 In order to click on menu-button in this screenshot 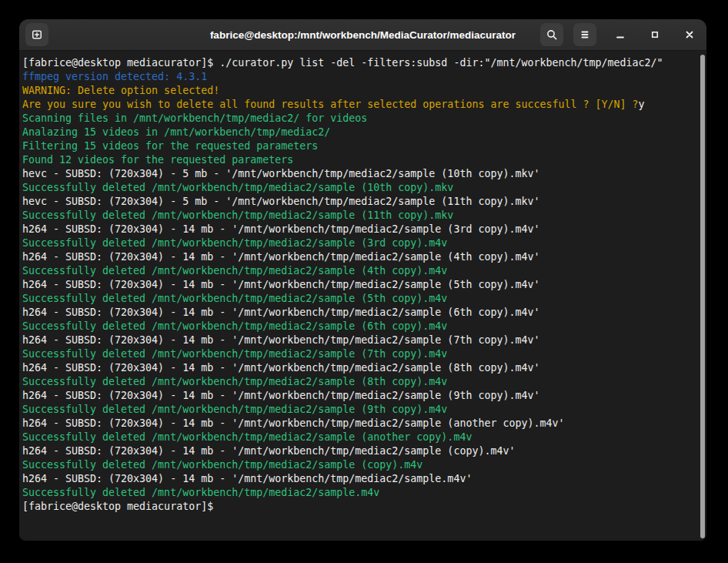, I will do `click(585, 35)`.